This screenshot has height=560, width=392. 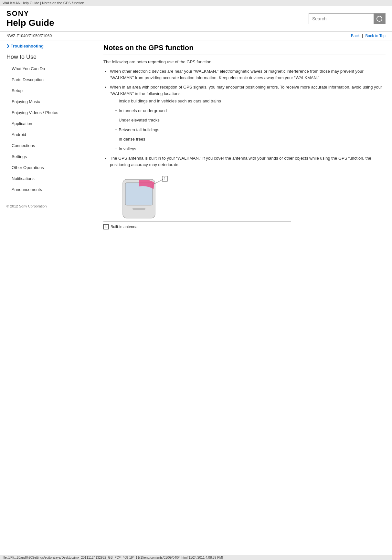 I want to click on antenna-figure: 1 1 Built-in antenna, so click(x=244, y=201).